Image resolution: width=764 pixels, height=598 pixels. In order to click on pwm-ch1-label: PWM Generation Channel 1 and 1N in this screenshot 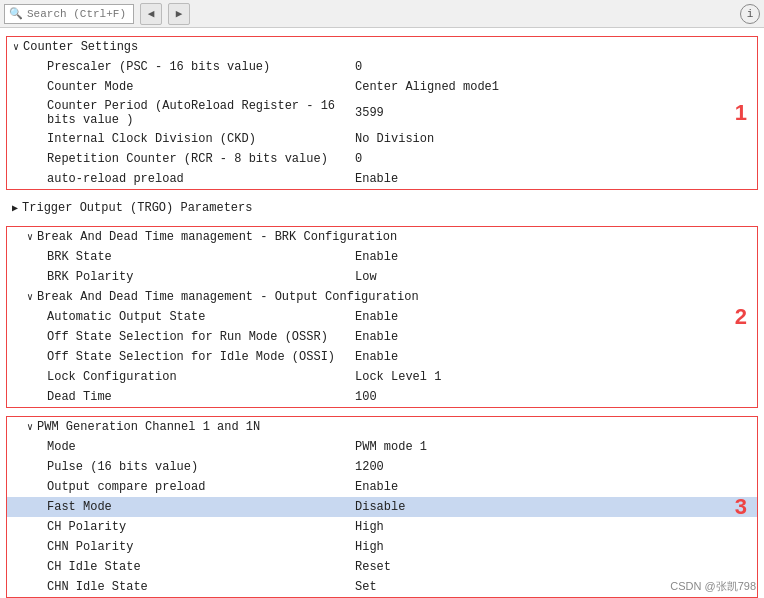, I will do `click(148, 427)`.